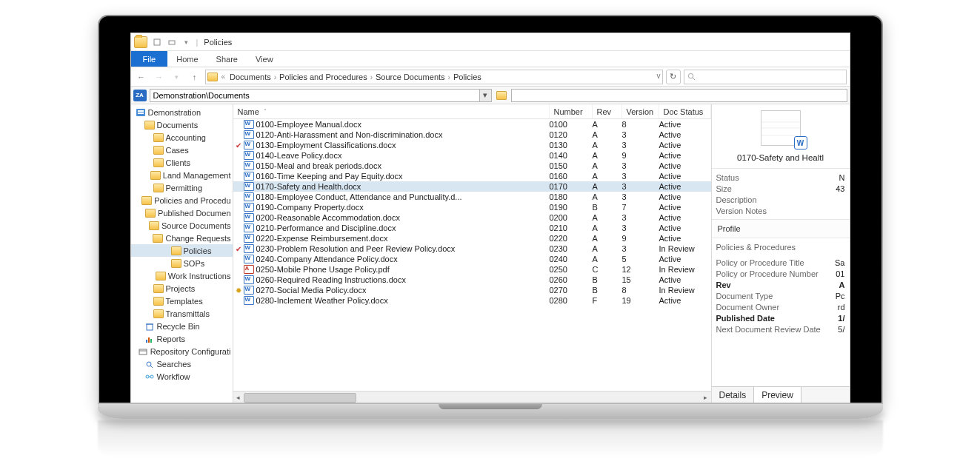  I want to click on profile-section: Policies & Procedures, so click(781, 247).